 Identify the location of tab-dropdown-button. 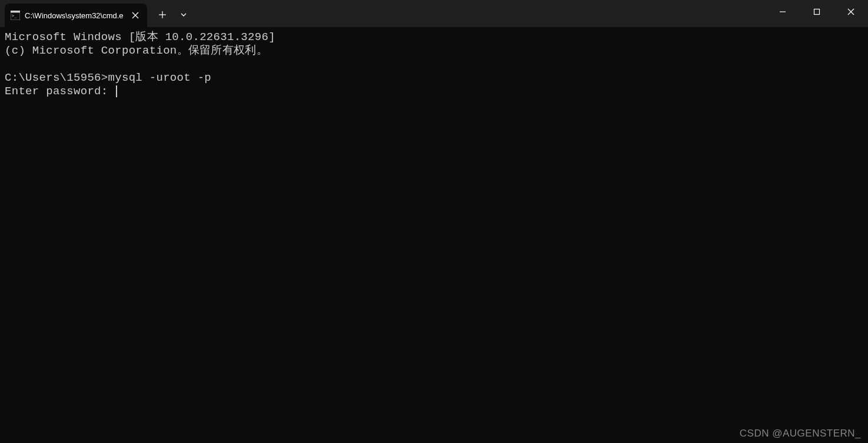
(184, 15).